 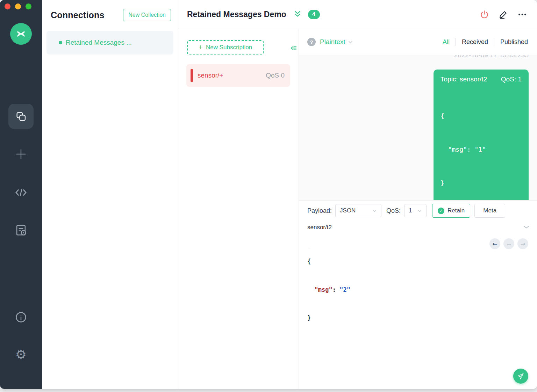 What do you see at coordinates (21, 34) in the screenshot?
I see `mqttx-logo` at bounding box center [21, 34].